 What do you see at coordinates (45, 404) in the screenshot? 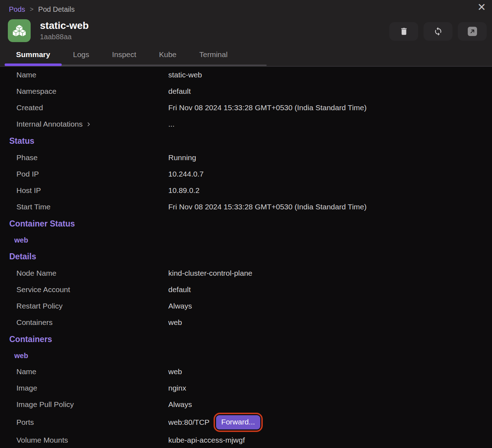
I see `row-label-text: Image Pull Policy` at bounding box center [45, 404].